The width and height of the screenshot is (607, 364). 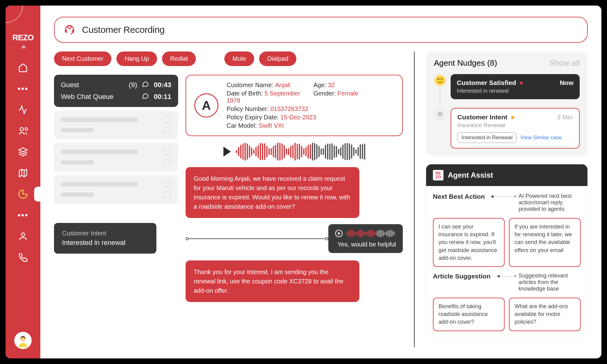 I want to click on agent-message: Good Morning Anjali, we have received a …, so click(x=272, y=193).